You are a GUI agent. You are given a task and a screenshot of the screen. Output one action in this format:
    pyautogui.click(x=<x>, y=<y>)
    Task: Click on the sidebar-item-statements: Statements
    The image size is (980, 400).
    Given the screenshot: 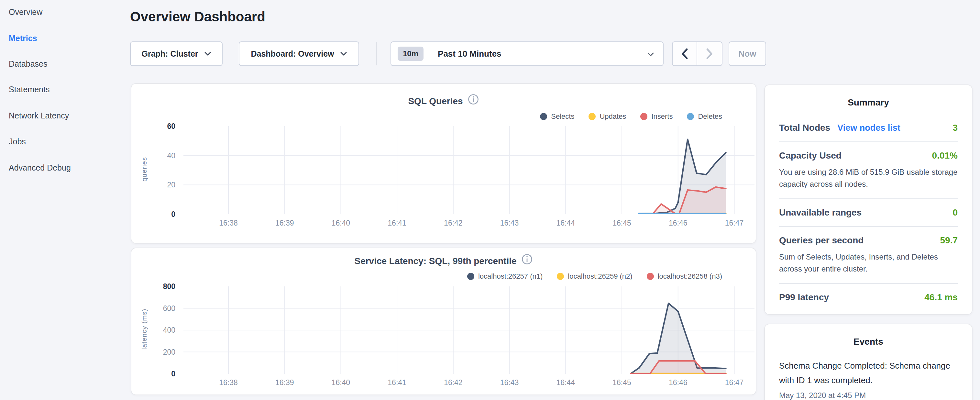 What is the action you would take?
    pyautogui.click(x=29, y=89)
    